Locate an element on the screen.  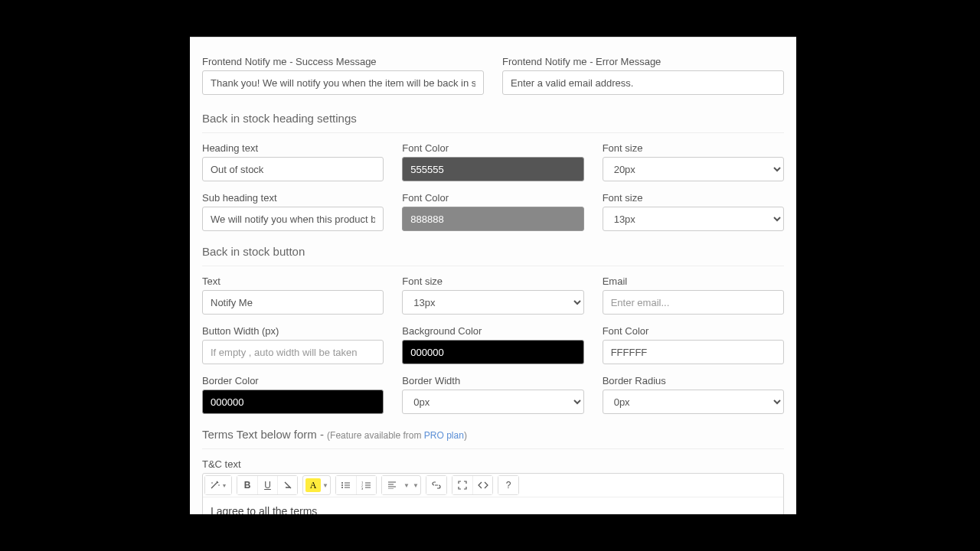
button-bgcolor-label: Background Color is located at coordinates (493, 331).